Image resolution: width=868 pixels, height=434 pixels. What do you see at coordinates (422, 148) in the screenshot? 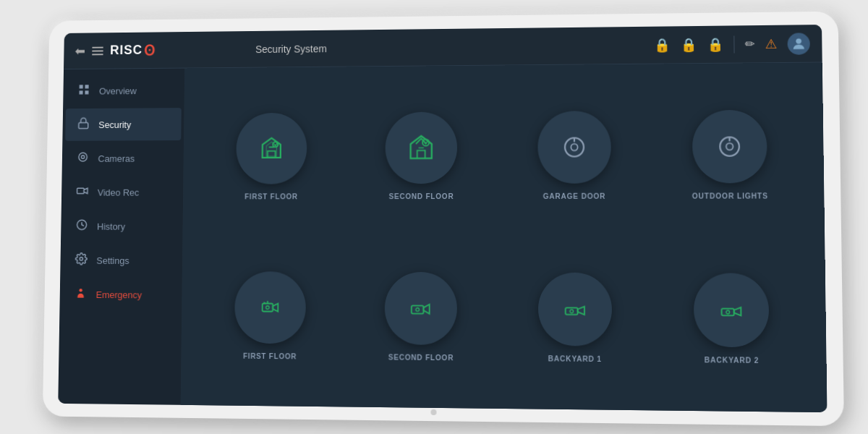
I see `zone-circle-second-floor` at bounding box center [422, 148].